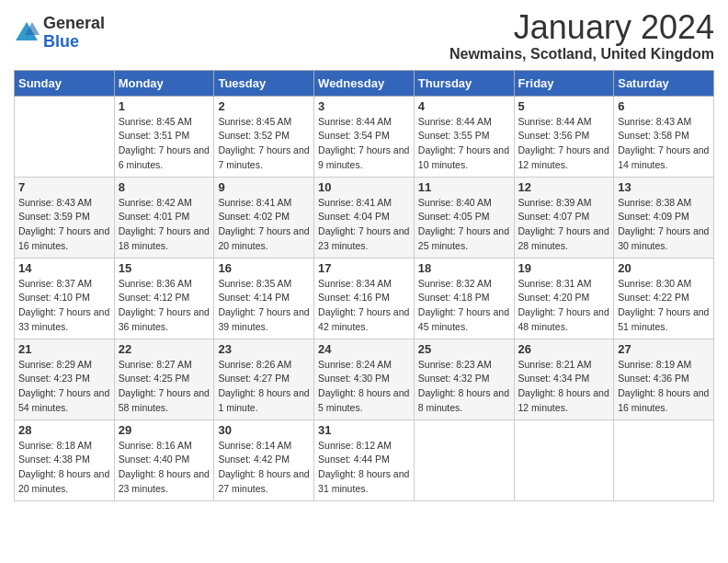 Image resolution: width=728 pixels, height=563 pixels. Describe the element at coordinates (64, 386) in the screenshot. I see `day-info: Sunrise: 8:29 AMSunset: 4:23 PMDaylight:…` at that location.